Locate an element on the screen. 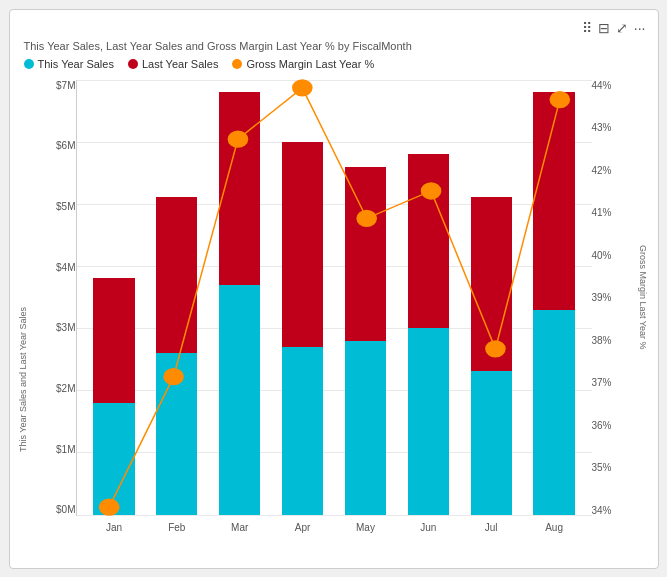 The width and height of the screenshot is (667, 577). toolbar: ⠿ ⊟ ⤢ ··· is located at coordinates (334, 28).